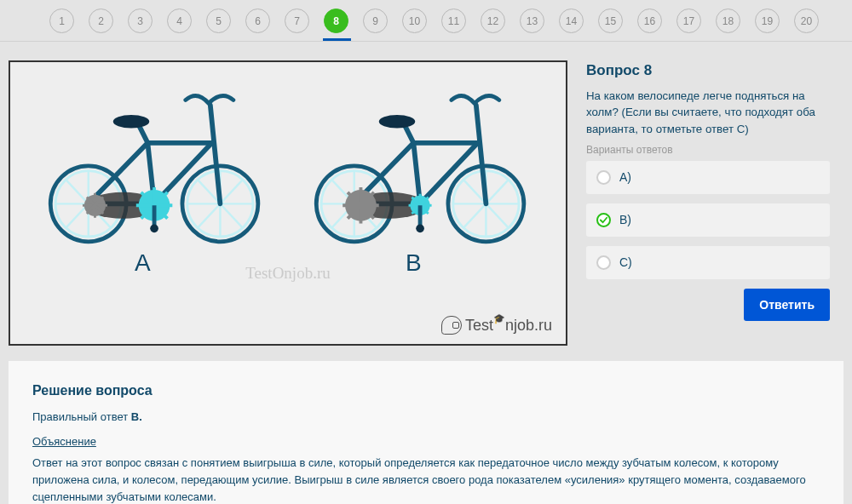  What do you see at coordinates (375, 20) in the screenshot?
I see `nav-question-9: 9` at bounding box center [375, 20].